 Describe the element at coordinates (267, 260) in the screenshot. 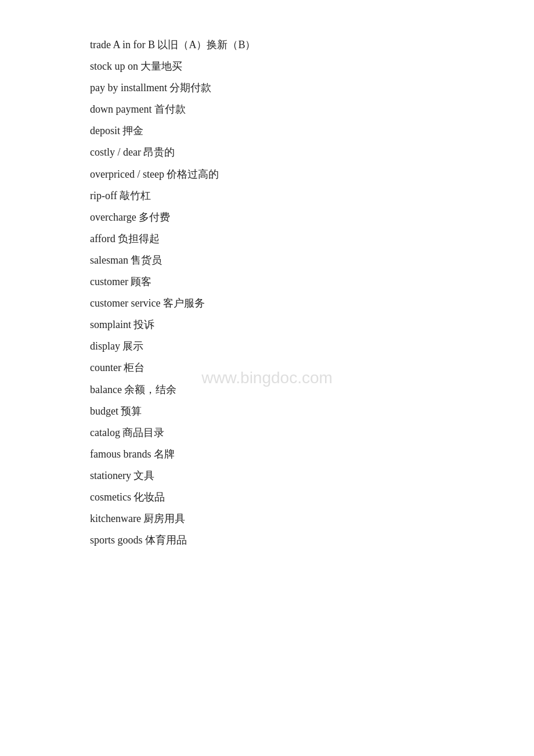

I see `list-item: salesman 售货员` at that location.